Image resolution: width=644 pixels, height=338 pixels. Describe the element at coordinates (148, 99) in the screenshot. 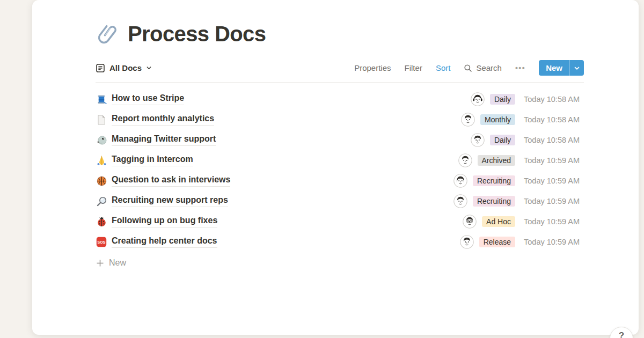

I see `doc-title-link: How to use Stripe` at that location.